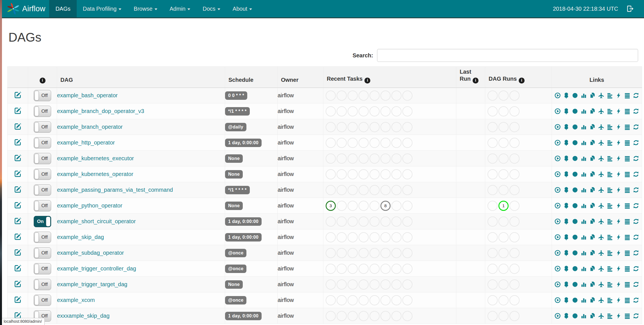 This screenshot has height=325, width=644. I want to click on header-last-run: LastRuni, so click(471, 77).